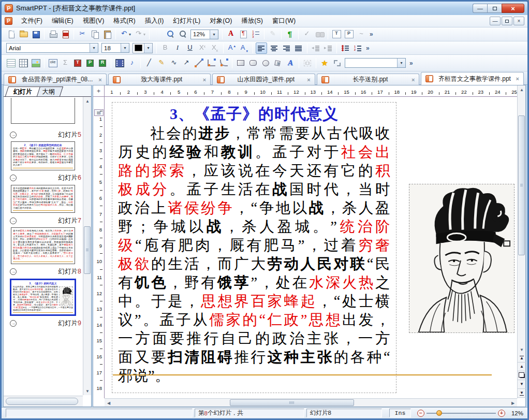 This screenshot has height=420, width=529. Describe the element at coordinates (302, 375) in the screenshot. I see `underline-shape` at that location.